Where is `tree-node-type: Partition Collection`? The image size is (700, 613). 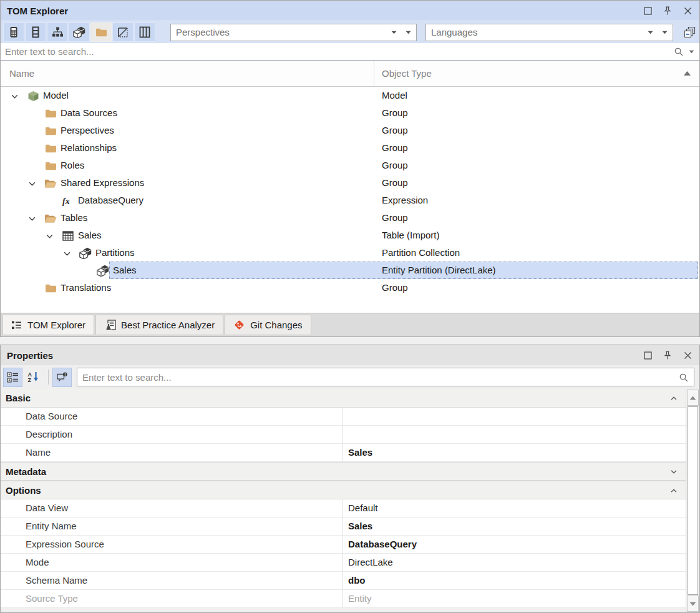 tree-node-type: Partition Collection is located at coordinates (420, 253).